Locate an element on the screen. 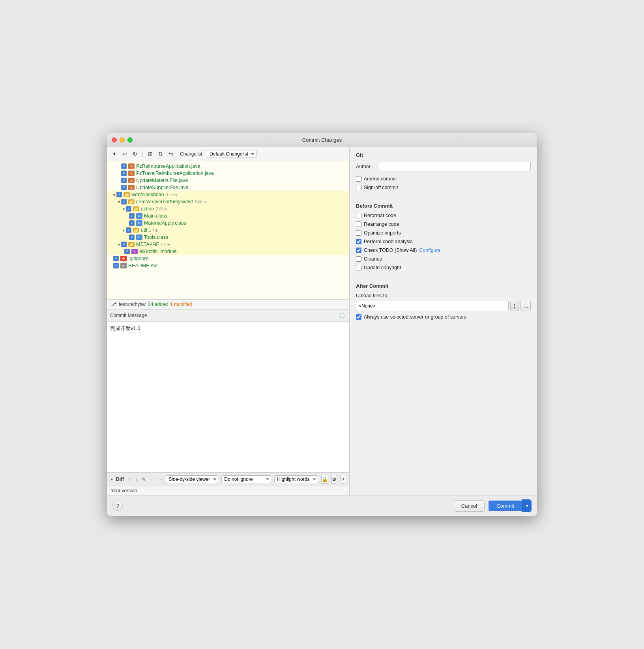 Image resolution: width=644 pixels, height=649 pixels. diff-lock-button: 🔒 is located at coordinates (325, 479).